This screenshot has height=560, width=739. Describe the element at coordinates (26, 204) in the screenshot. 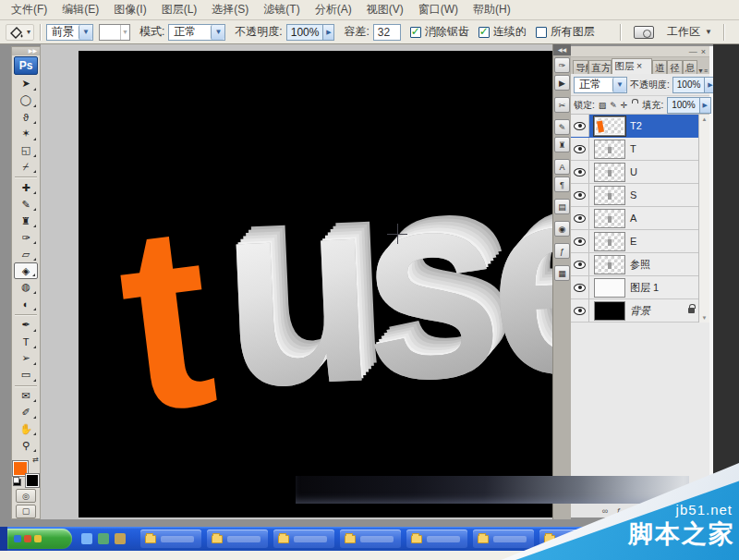

I see `brush-tool: ✎` at that location.